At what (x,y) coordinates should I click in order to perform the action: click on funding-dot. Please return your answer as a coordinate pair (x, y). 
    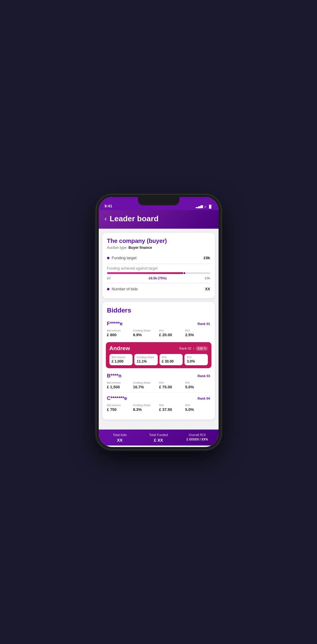
    Looking at the image, I should click on (108, 258).